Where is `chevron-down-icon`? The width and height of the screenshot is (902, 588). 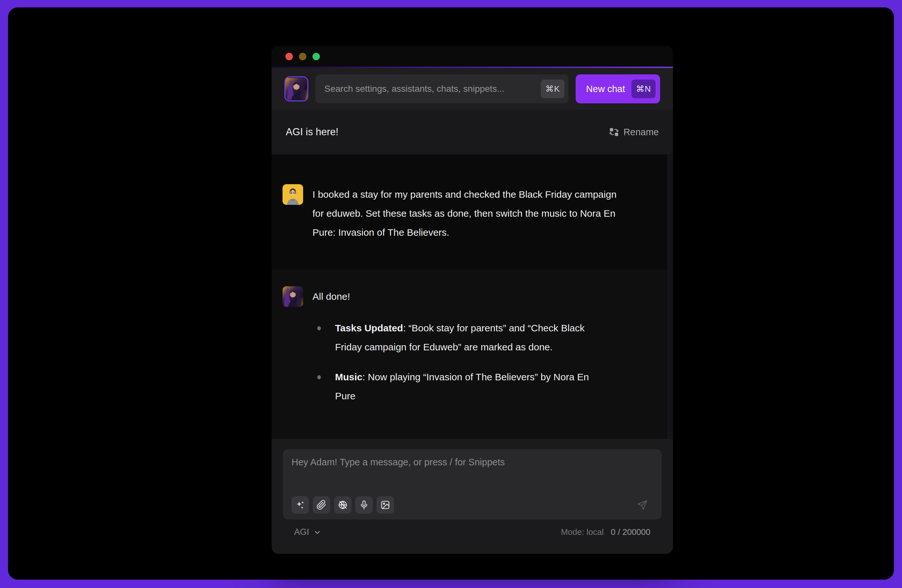 chevron-down-icon is located at coordinates (317, 532).